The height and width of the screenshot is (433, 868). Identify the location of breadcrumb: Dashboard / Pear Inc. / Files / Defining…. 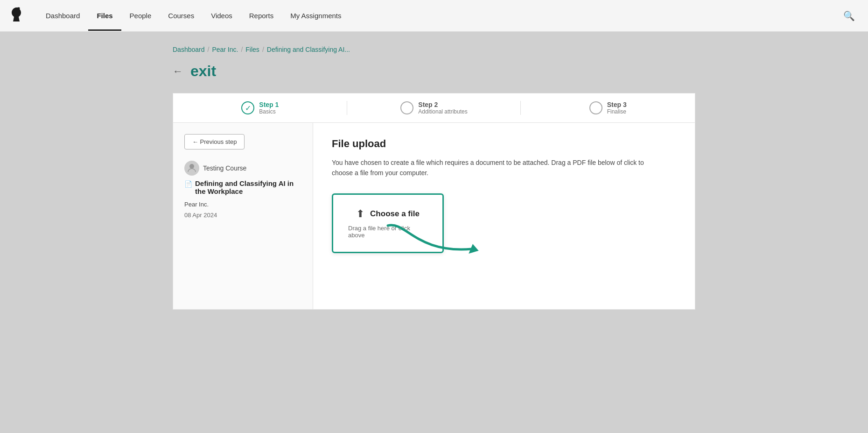
(434, 50).